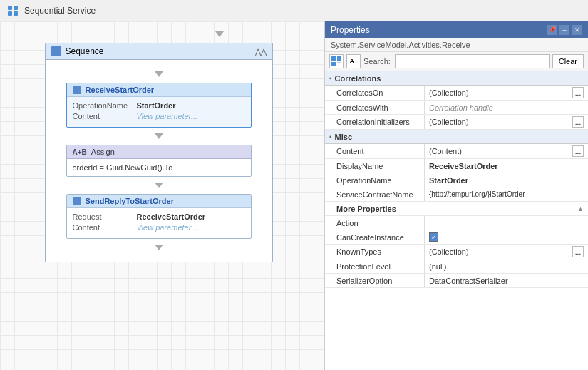 Image resolution: width=588 pixels, height=370 pixels. I want to click on send-reply-row-1: Content View parameter..., so click(159, 227).